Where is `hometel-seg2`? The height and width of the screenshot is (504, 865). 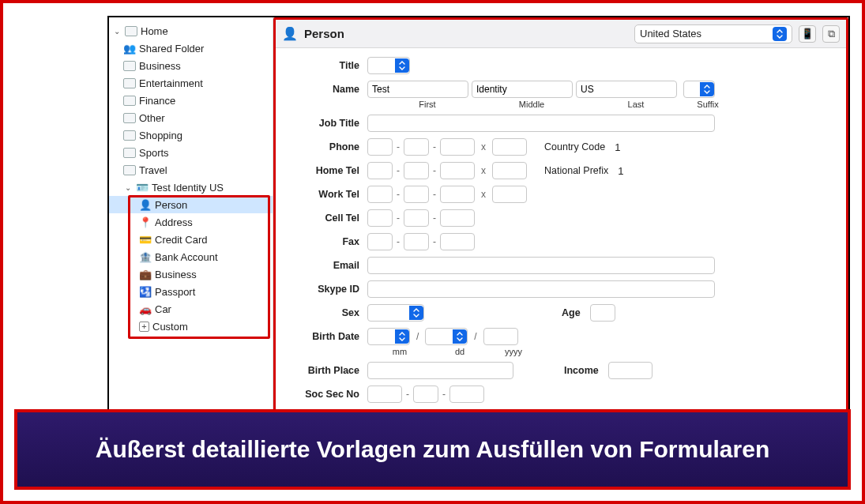
hometel-seg2 is located at coordinates (416, 171).